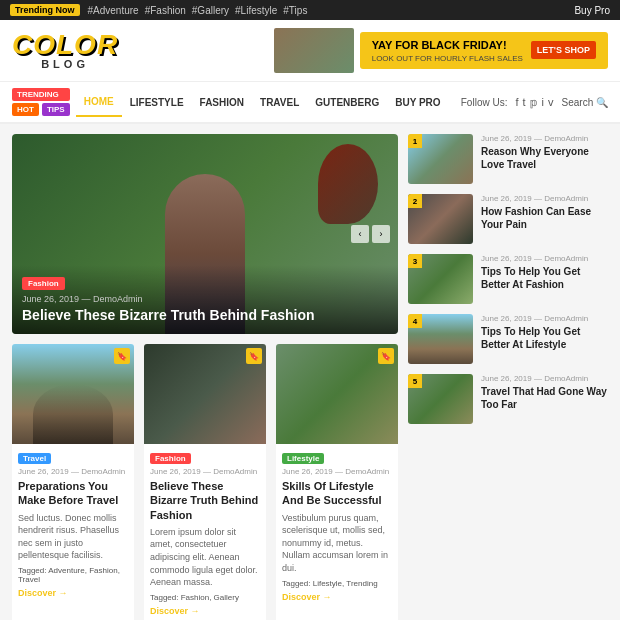 The height and width of the screenshot is (620, 620). What do you see at coordinates (99, 102) in the screenshot?
I see `nav-home: HOME` at bounding box center [99, 102].